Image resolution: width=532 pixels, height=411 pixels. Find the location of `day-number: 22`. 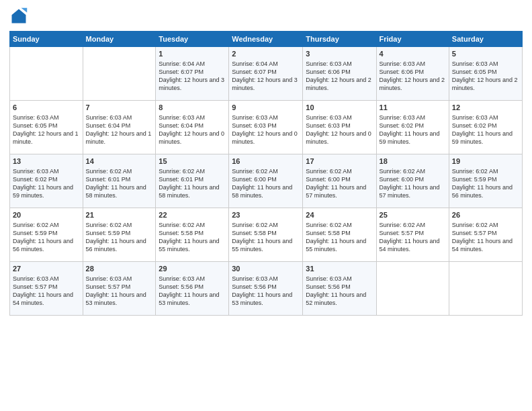

day-number: 22 is located at coordinates (192, 215).